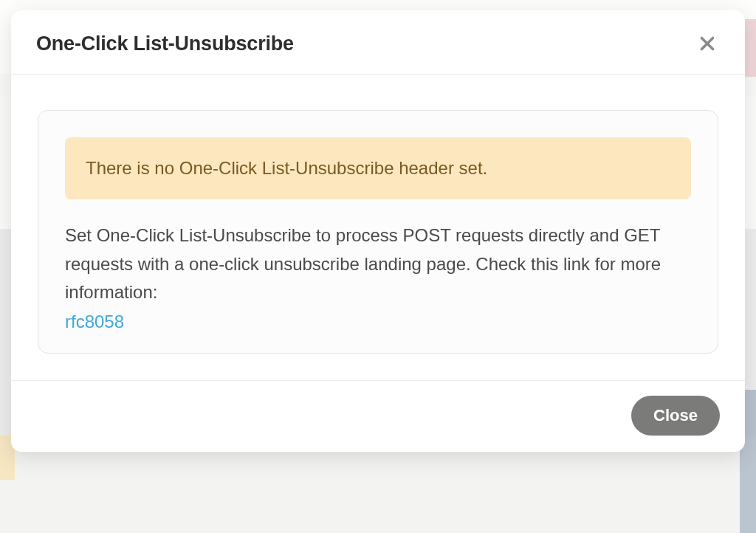 Image resolution: width=756 pixels, height=533 pixels. Describe the element at coordinates (676, 416) in the screenshot. I see `close-button: Close` at that location.